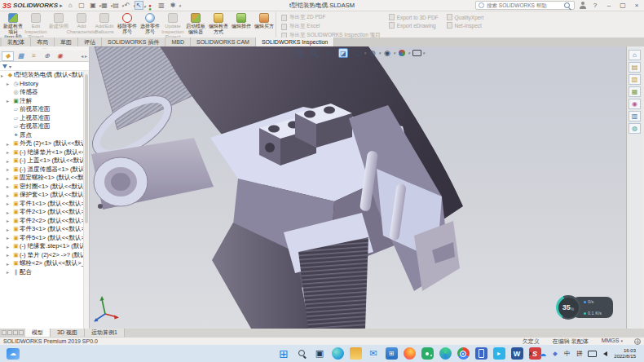  I want to click on model-thread-stem, so click(293, 271).